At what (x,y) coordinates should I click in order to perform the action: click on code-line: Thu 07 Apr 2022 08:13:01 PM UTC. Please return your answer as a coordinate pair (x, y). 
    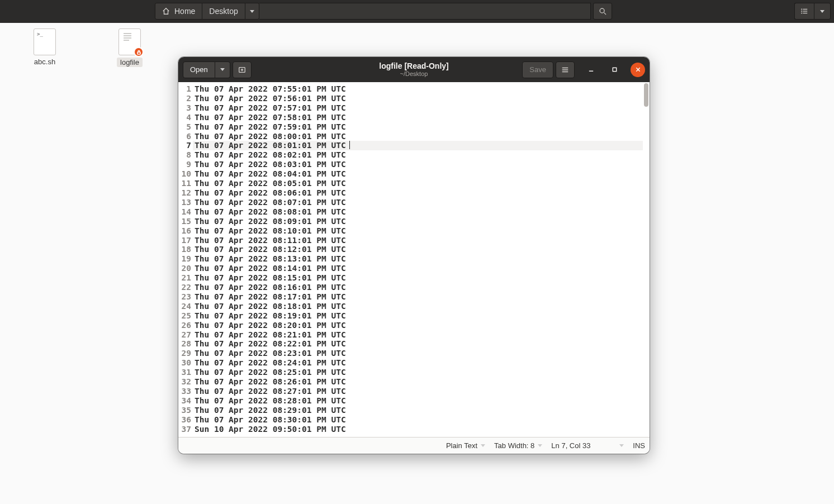
    Looking at the image, I should click on (418, 259).